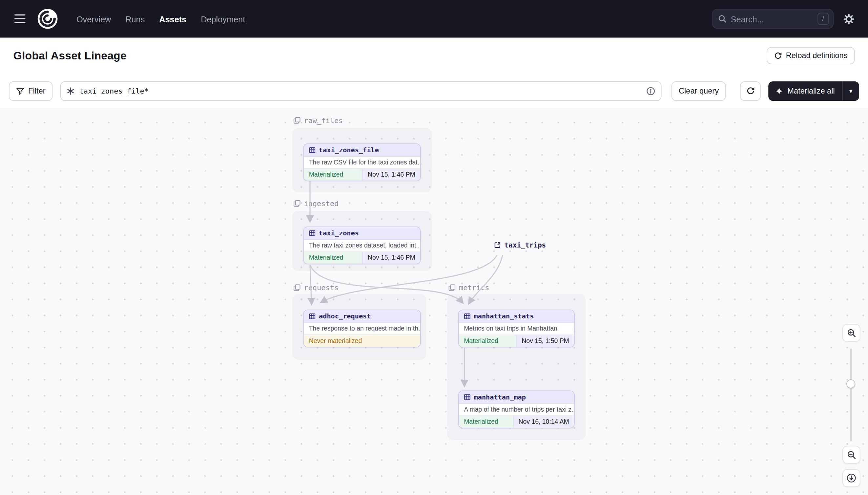 The width and height of the screenshot is (868, 495). I want to click on materialize-all-button-group: Materialize all ▾, so click(814, 90).